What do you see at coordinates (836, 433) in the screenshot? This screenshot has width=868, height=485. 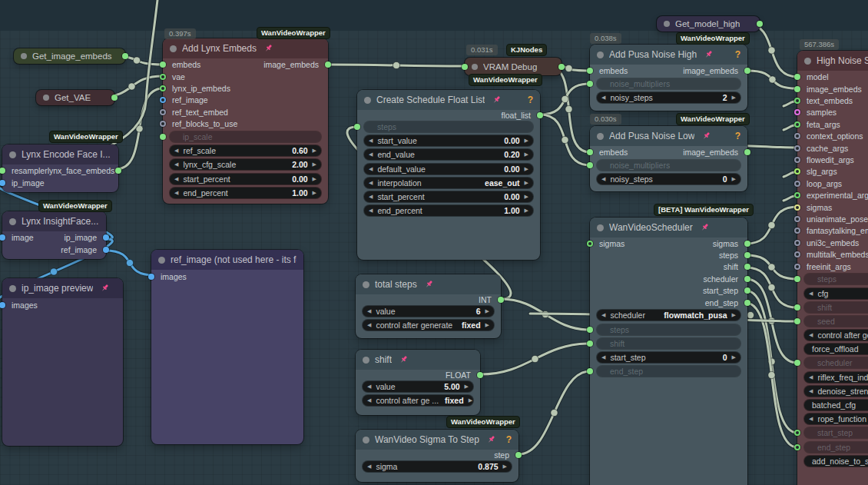 I see `widget-start_step: start_step` at bounding box center [836, 433].